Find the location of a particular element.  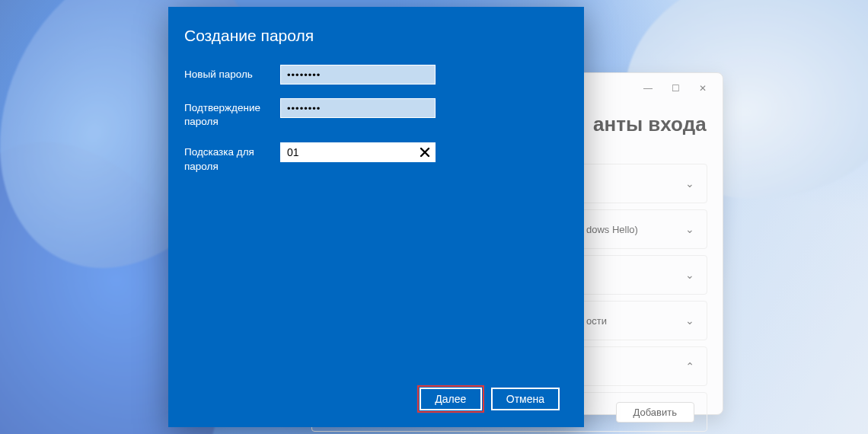

clear-input-icon is located at coordinates (425, 152).